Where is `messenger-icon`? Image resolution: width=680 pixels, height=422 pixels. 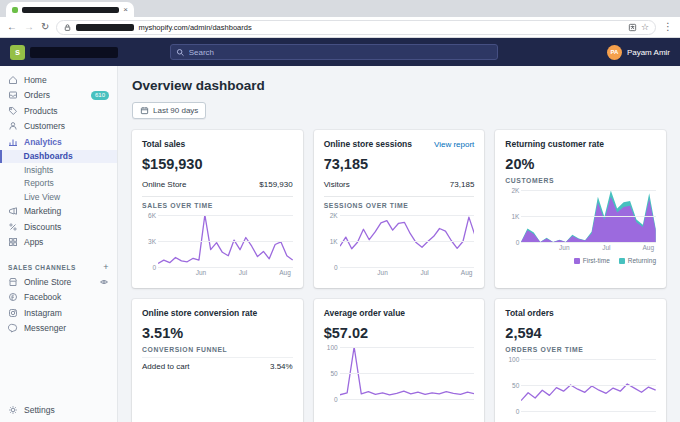 messenger-icon is located at coordinates (13, 328).